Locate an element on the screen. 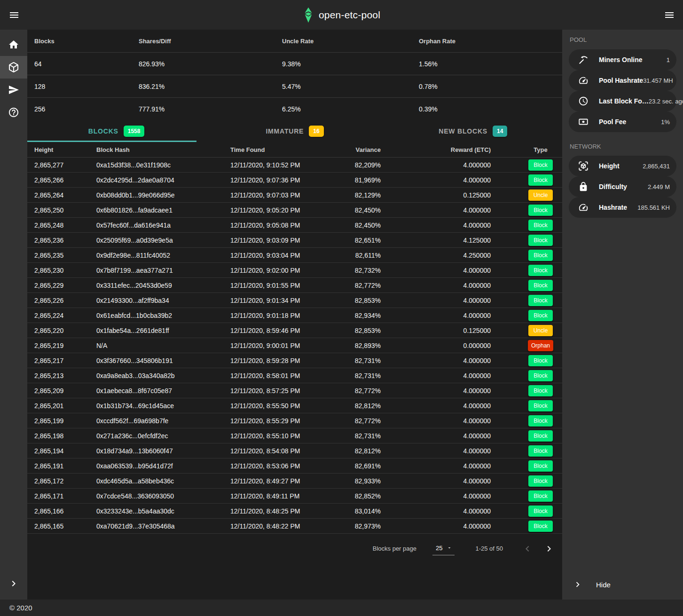 This screenshot has width=683, height=616. luck-cell: 826.93% is located at coordinates (211, 64).